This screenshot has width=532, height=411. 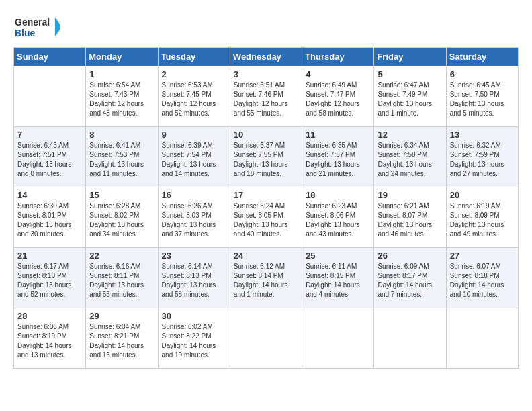 What do you see at coordinates (266, 74) in the screenshot?
I see `day-number: 3` at bounding box center [266, 74].